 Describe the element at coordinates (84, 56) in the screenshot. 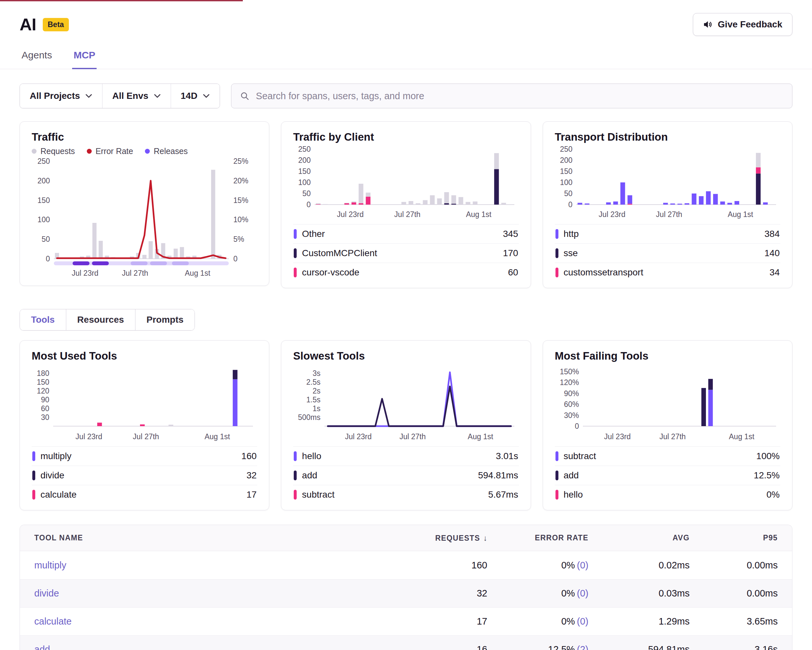

I see `tab-mcp: MCP` at that location.